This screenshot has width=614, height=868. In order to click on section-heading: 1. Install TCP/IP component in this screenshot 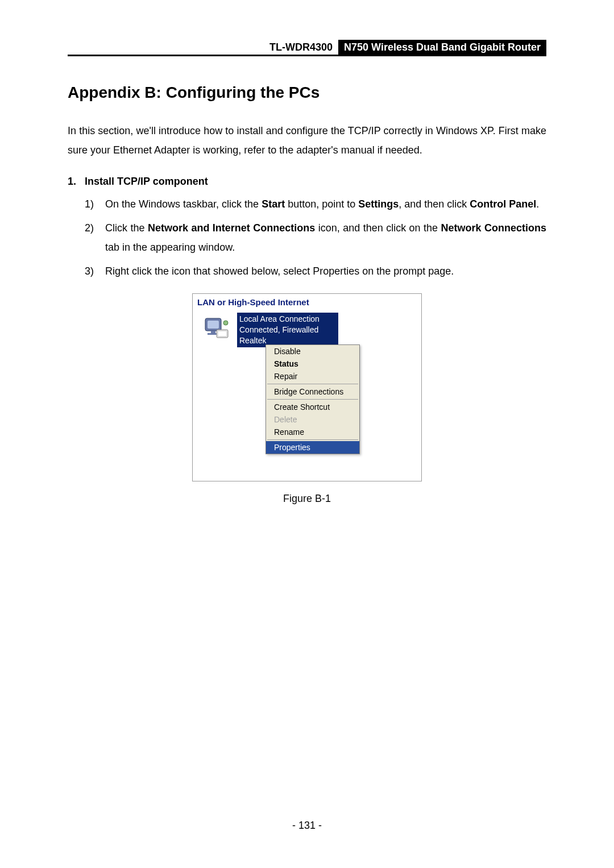, I will do `click(307, 182)`.